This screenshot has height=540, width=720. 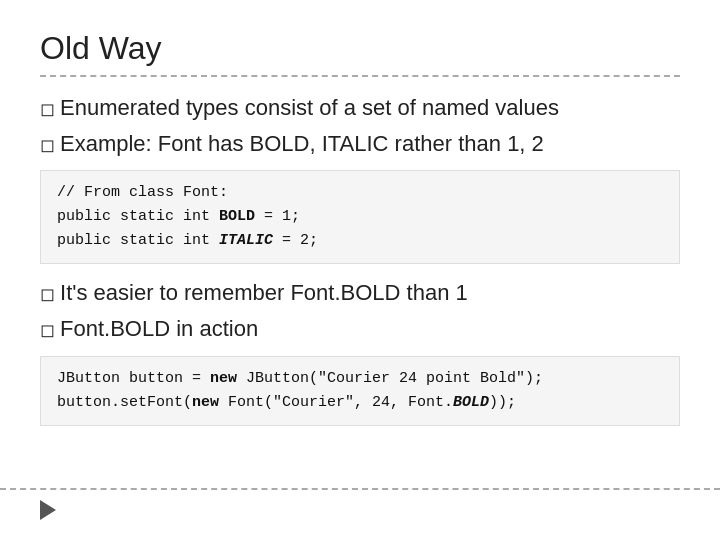 I want to click on nav-arrow-icon, so click(x=48, y=510).